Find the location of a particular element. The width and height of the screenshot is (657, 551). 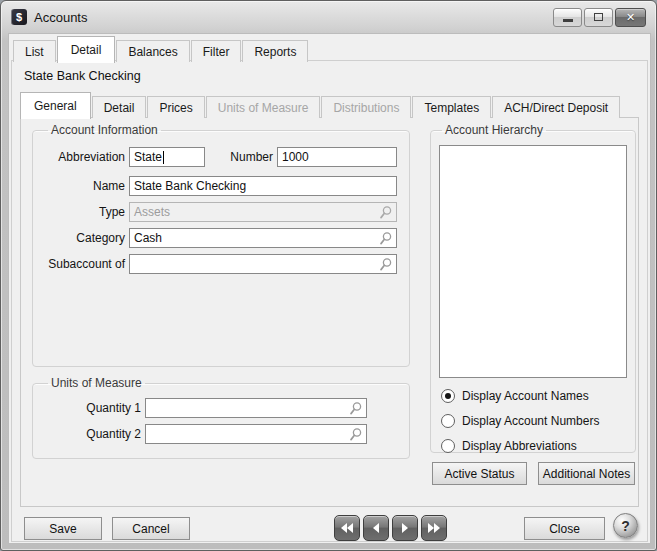

quantity1-input is located at coordinates (256, 408).